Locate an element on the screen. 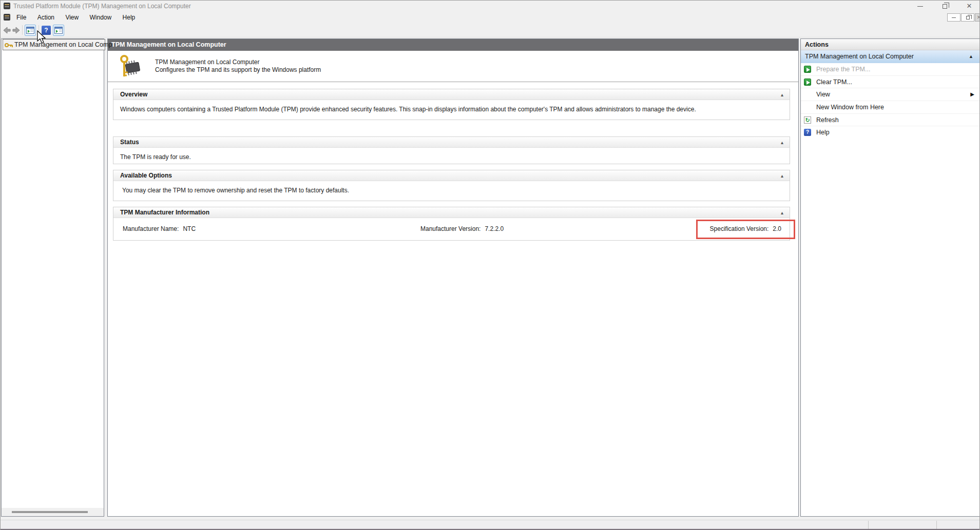 The width and height of the screenshot is (980, 530). child-minimize-icon is located at coordinates (954, 17).